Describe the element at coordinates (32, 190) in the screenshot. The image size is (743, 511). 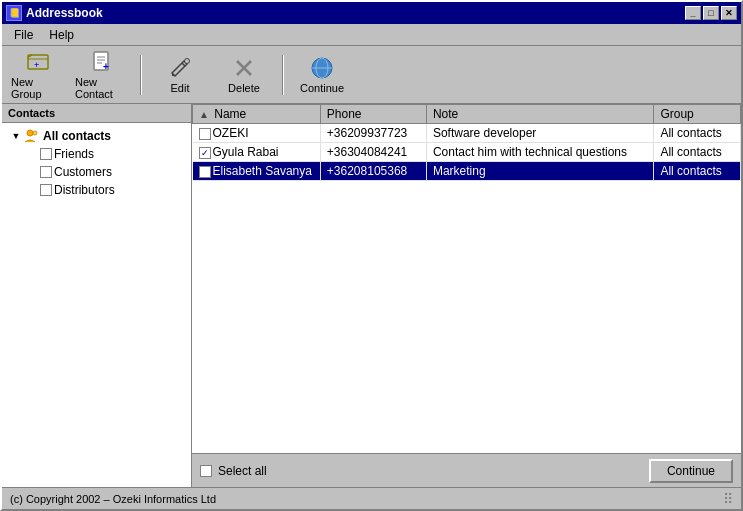
I see `tree-distributors-expand` at that location.